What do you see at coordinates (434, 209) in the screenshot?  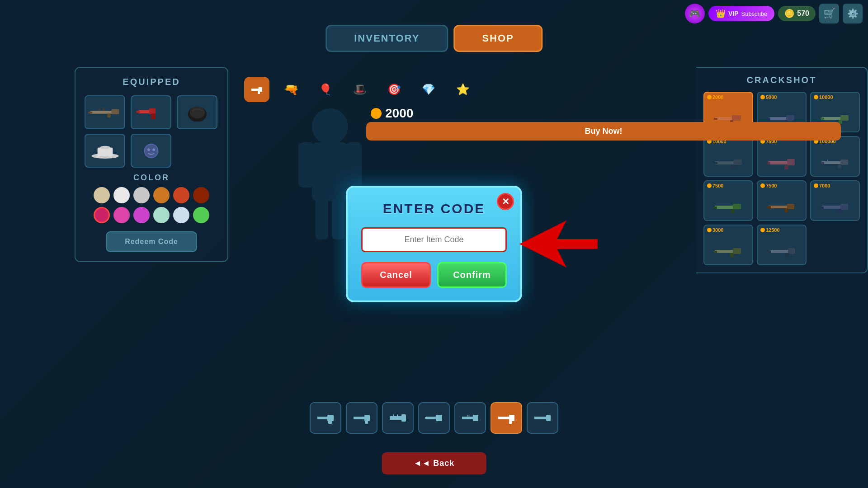 I see `modal-title: ENTER CODE` at bounding box center [434, 209].